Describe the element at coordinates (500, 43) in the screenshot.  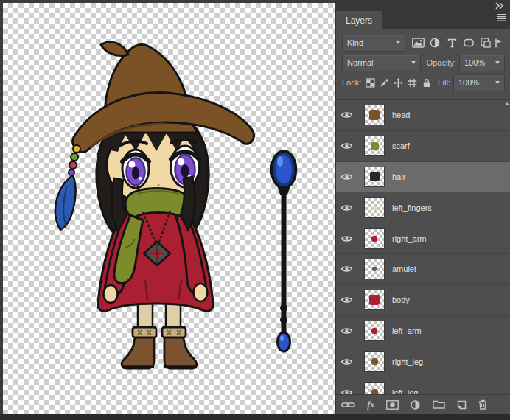
I see `layer-filtering-toggle` at that location.